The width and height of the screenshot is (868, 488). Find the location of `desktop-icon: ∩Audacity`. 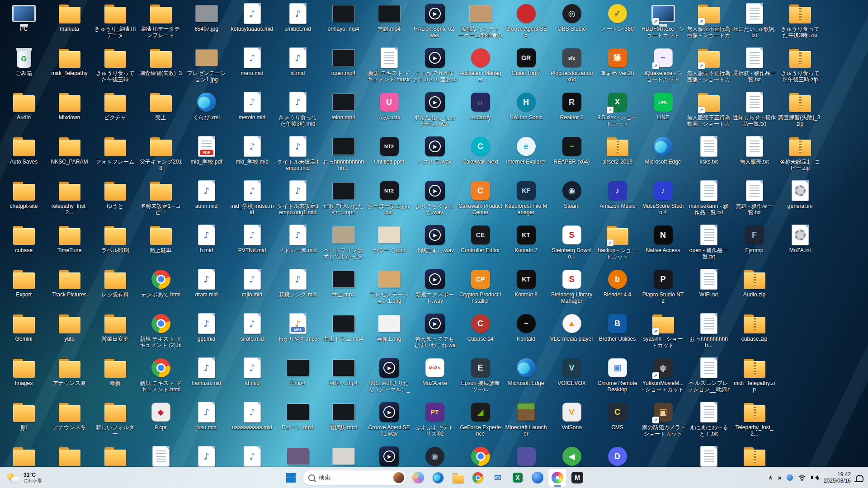

desktop-icon: ∩Audacity is located at coordinates (480, 112).